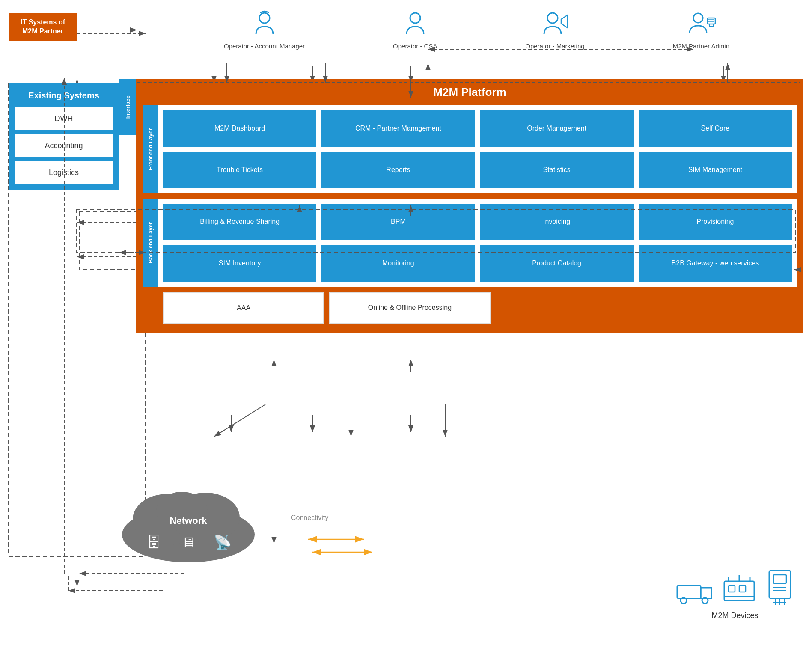 The image size is (812, 663). I want to click on interface-label: Interface, so click(128, 107).